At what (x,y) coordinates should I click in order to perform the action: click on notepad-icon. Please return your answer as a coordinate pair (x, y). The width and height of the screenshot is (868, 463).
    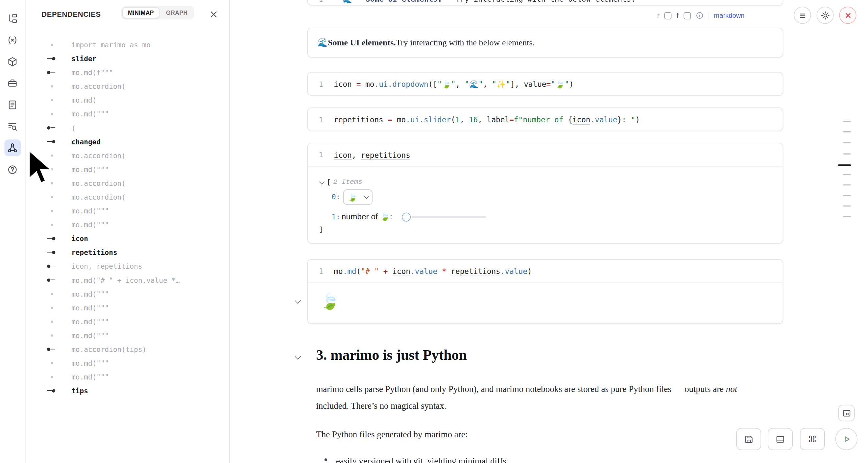
    Looking at the image, I should click on (13, 105).